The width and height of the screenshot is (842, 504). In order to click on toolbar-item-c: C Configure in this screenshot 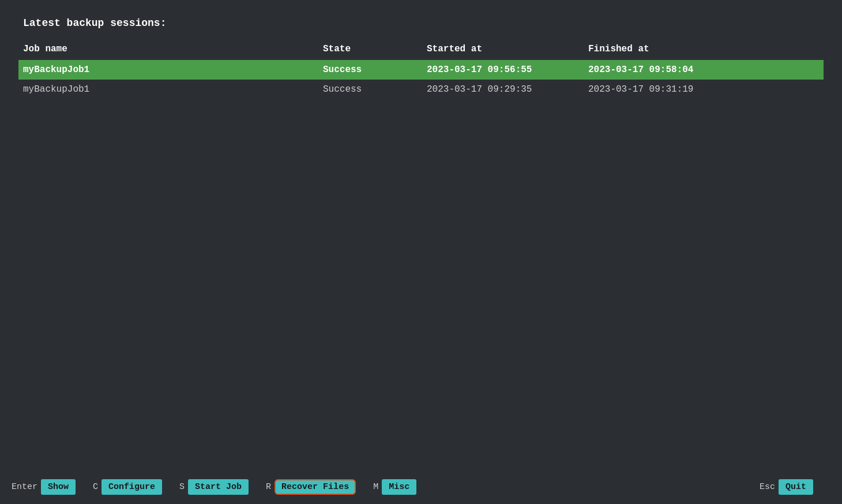, I will do `click(127, 487)`.